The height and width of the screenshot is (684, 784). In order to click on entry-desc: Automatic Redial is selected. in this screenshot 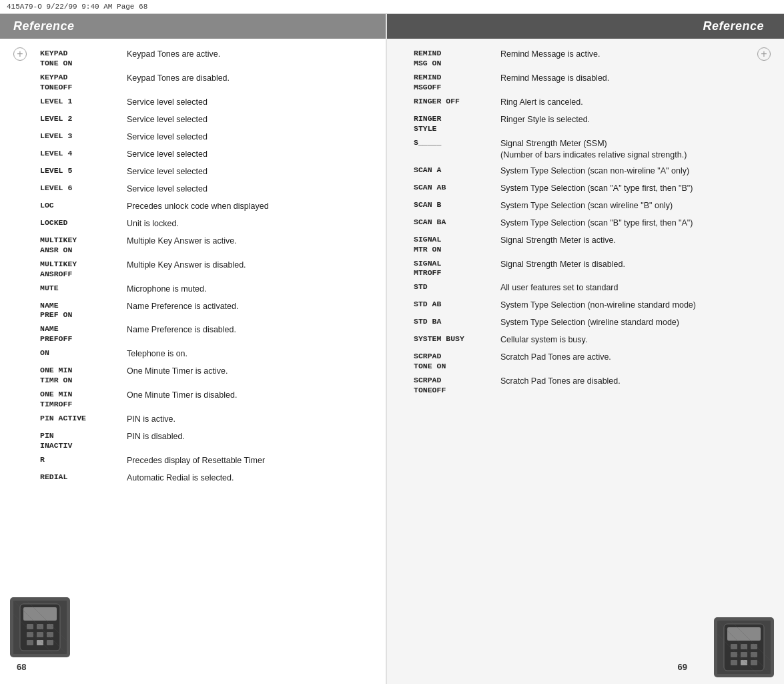, I will do `click(250, 478)`.